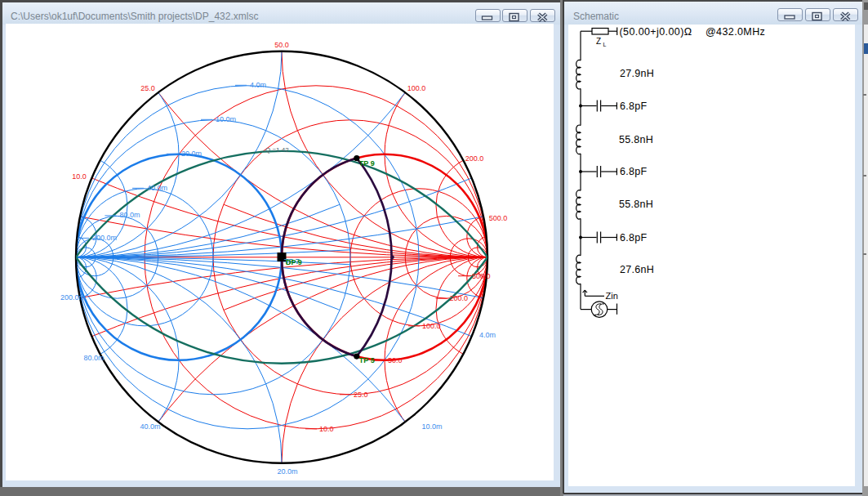 Image resolution: width=868 pixels, height=496 pixels. What do you see at coordinates (367, 360) in the screenshot?
I see `svg-text: TP 5` at bounding box center [367, 360].